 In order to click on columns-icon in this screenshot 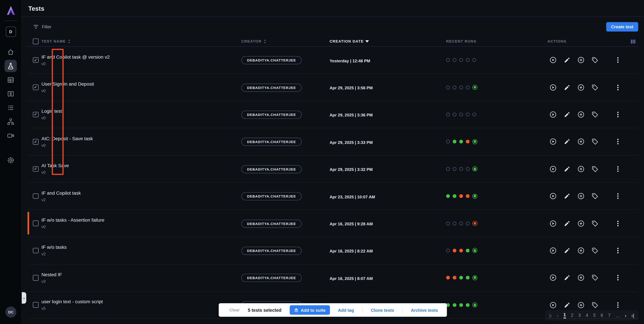, I will do `click(10, 94)`.